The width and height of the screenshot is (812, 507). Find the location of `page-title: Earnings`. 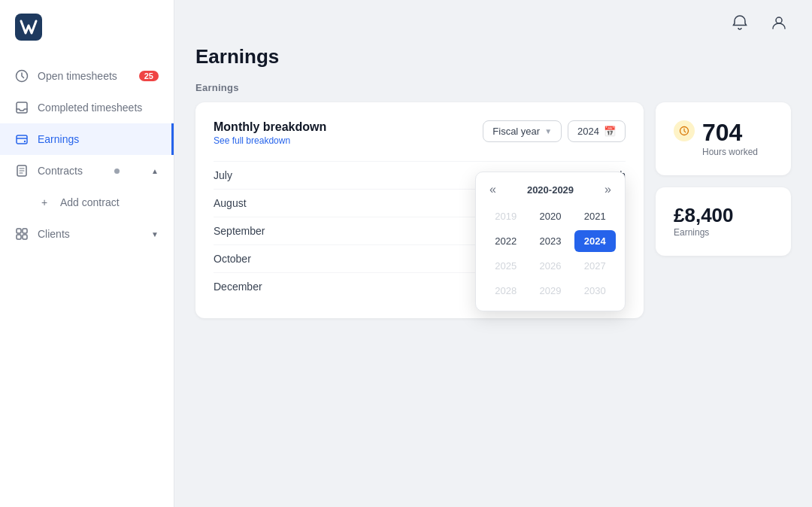

page-title: Earnings is located at coordinates (493, 57).